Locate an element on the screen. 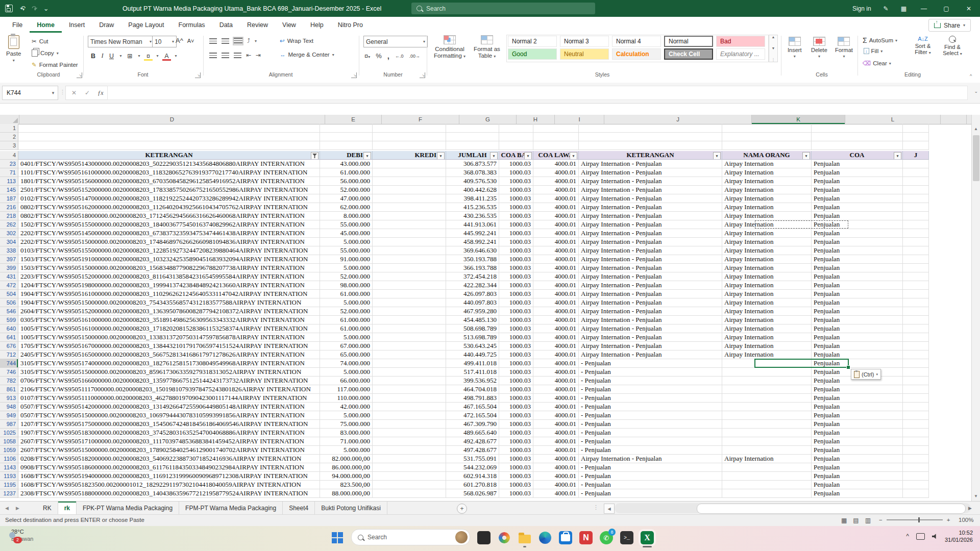 Image resolution: width=980 pixels, height=551 pixels. cell: 83.000.000 is located at coordinates (346, 433).